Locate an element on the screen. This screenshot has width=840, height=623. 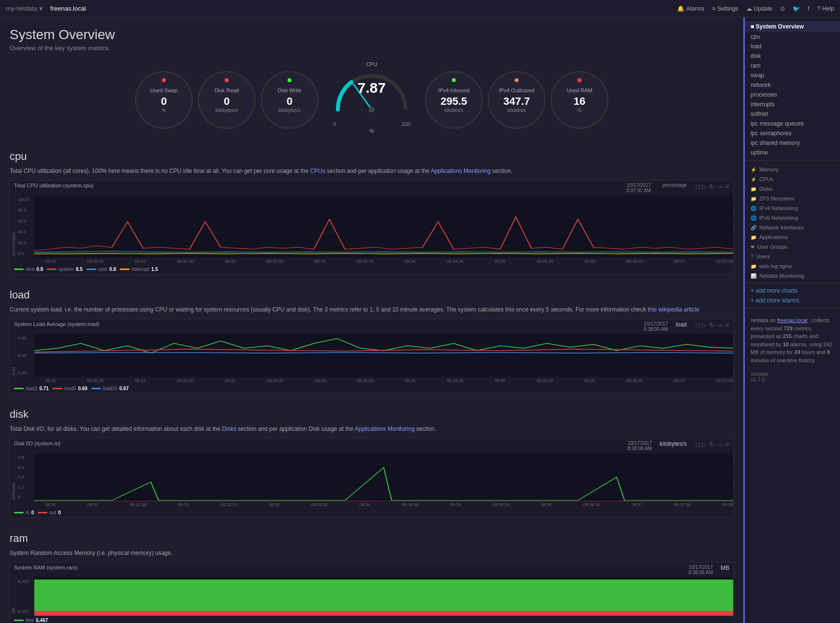
ipv4-inbound-value: 295.5 is located at coordinates (453, 101).